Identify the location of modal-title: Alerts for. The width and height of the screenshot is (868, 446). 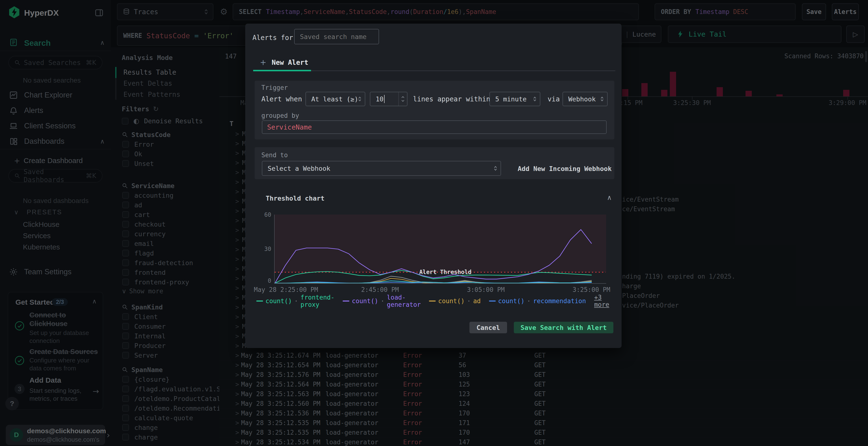
(273, 38).